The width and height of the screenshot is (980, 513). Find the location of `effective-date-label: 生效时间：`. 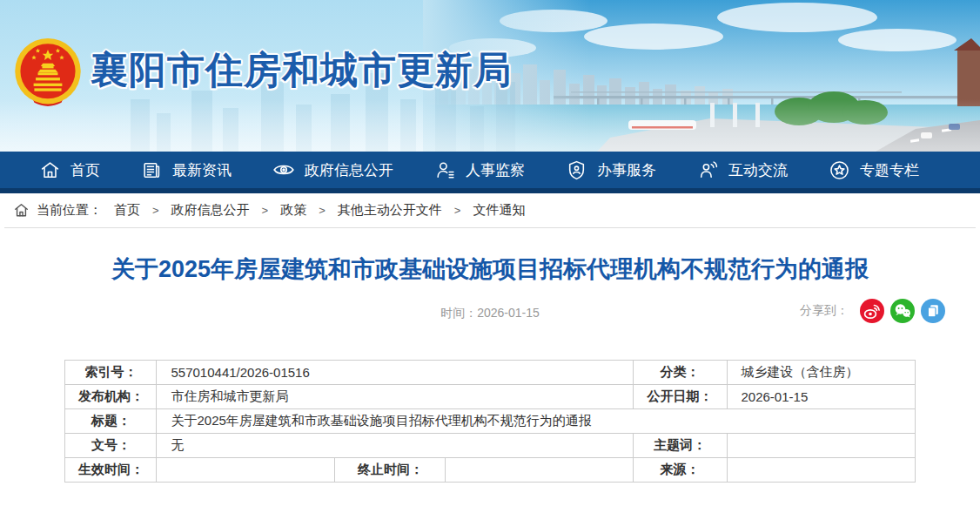

effective-date-label: 生效时间： is located at coordinates (111, 470).